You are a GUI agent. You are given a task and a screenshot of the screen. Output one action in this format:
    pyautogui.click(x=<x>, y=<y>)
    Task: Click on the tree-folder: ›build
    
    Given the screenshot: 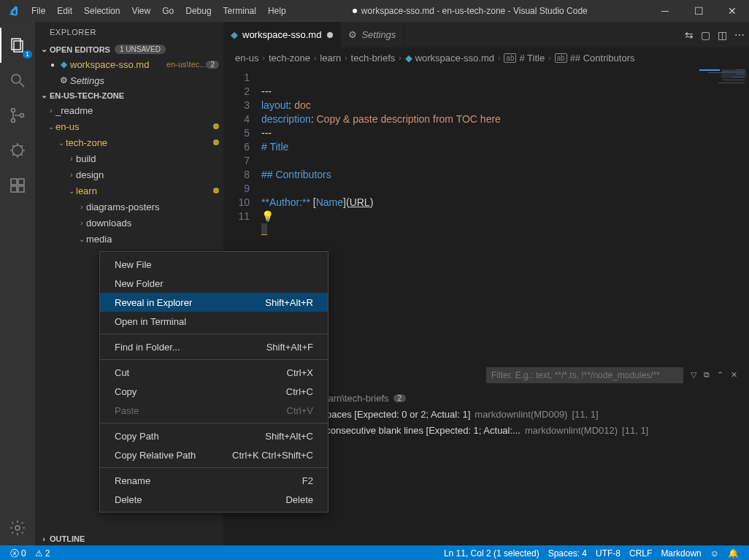 What is the action you would take?
    pyautogui.click(x=129, y=158)
    